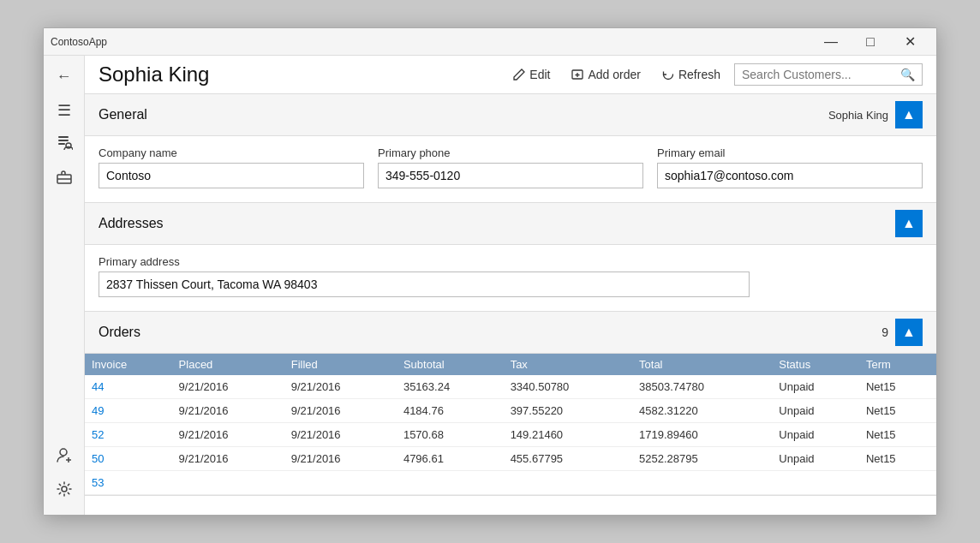  I want to click on order-subtotal: 35163.24, so click(451, 387).